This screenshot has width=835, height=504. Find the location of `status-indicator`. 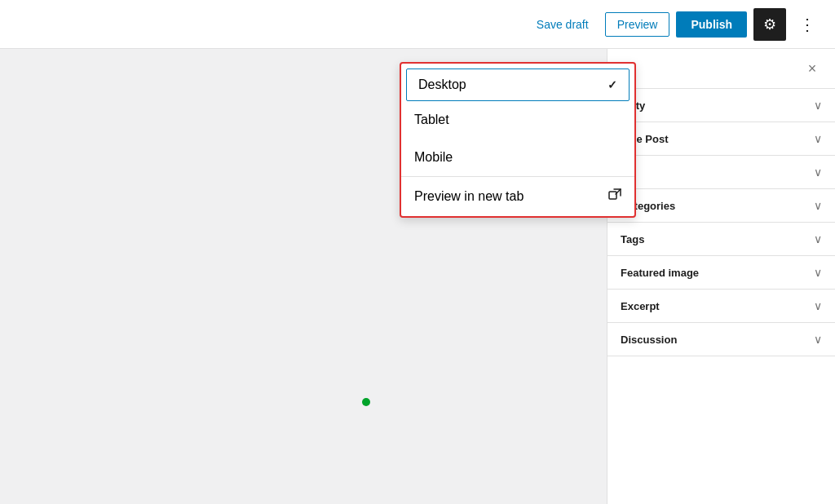

status-indicator is located at coordinates (366, 402).